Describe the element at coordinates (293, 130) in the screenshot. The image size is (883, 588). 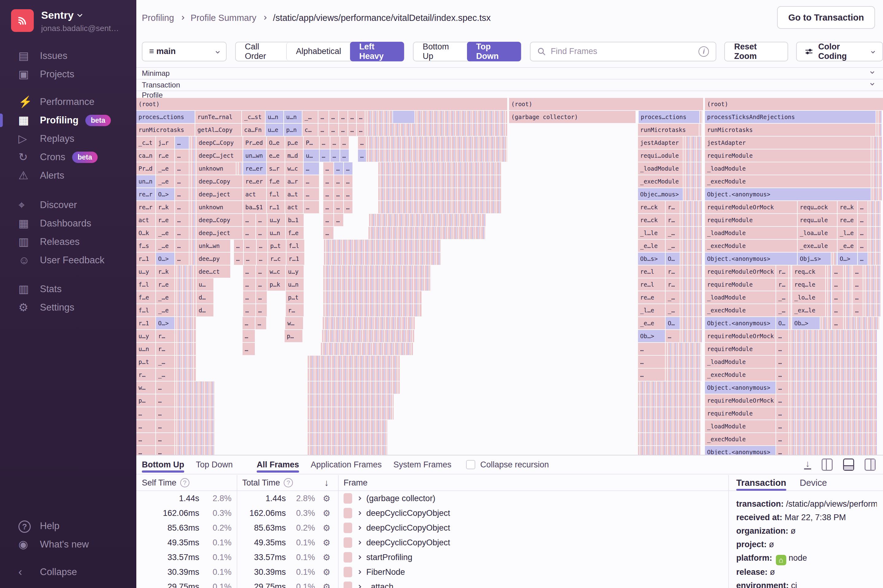
I see `flame-frame: p…n` at that location.